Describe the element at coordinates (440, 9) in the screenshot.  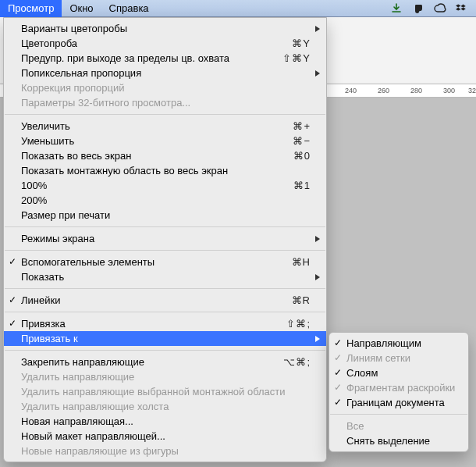
I see `creative-cloud-icon` at that location.